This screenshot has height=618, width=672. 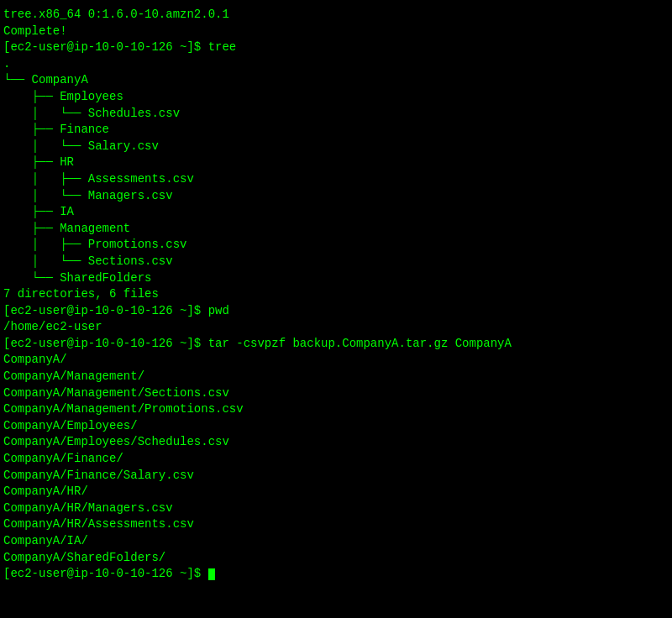 What do you see at coordinates (336, 163) in the screenshot?
I see `terminal-line: ├── HR` at bounding box center [336, 163].